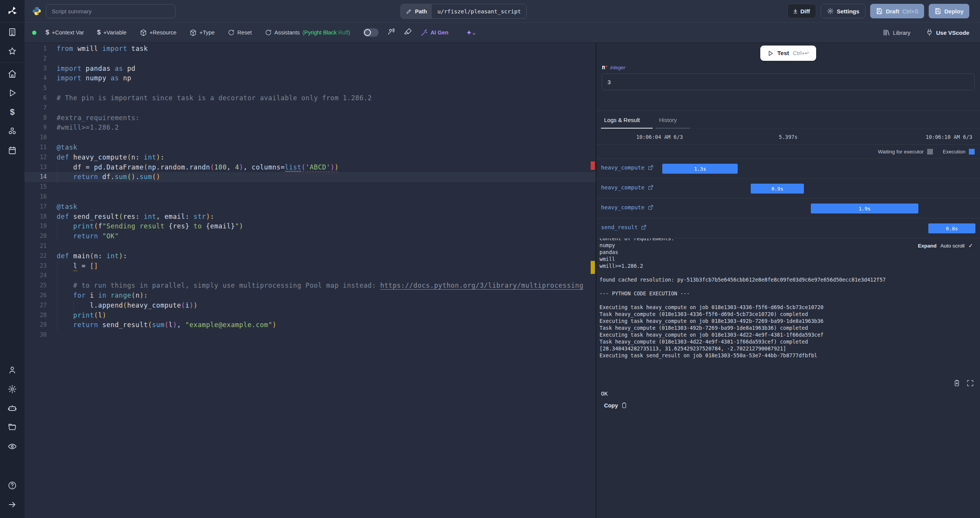 This screenshot has height=518, width=980. What do you see at coordinates (12, 408) in the screenshot?
I see `sidebar-item-workers` at bounding box center [12, 408].